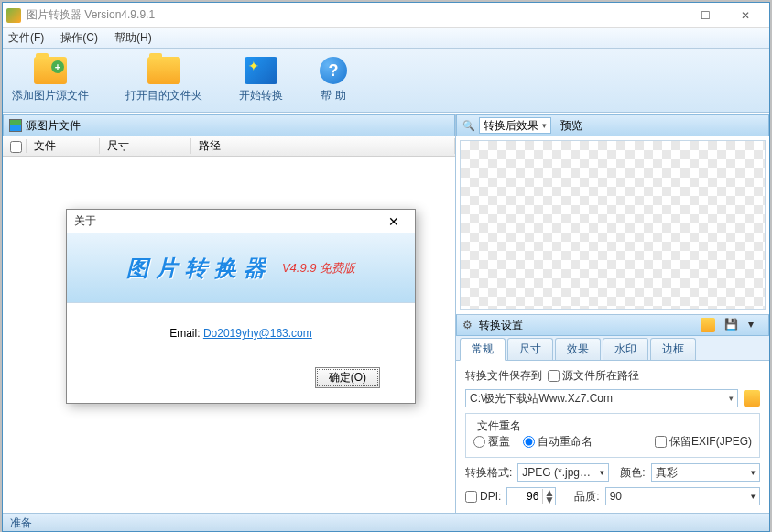 The width and height of the screenshot is (772, 532). Describe the element at coordinates (164, 71) in the screenshot. I see `folder-icon` at that location.